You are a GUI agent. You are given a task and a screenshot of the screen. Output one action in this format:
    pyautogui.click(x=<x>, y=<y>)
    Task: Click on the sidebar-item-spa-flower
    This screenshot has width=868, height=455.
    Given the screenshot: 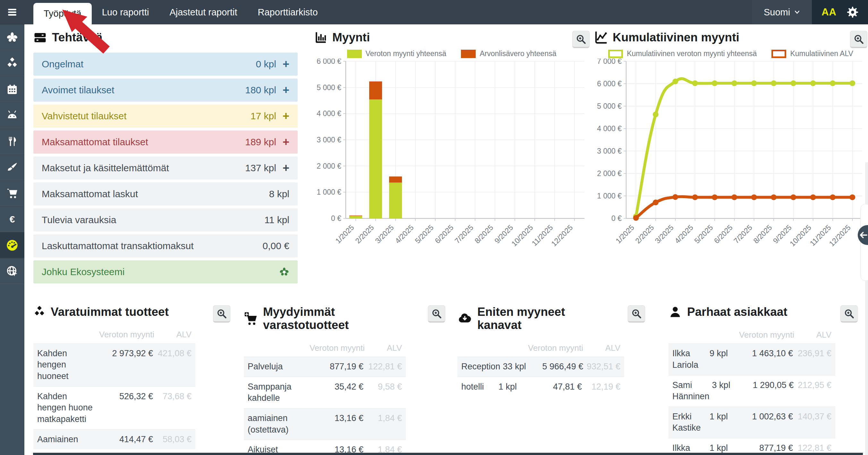 What is the action you would take?
    pyautogui.click(x=12, y=37)
    